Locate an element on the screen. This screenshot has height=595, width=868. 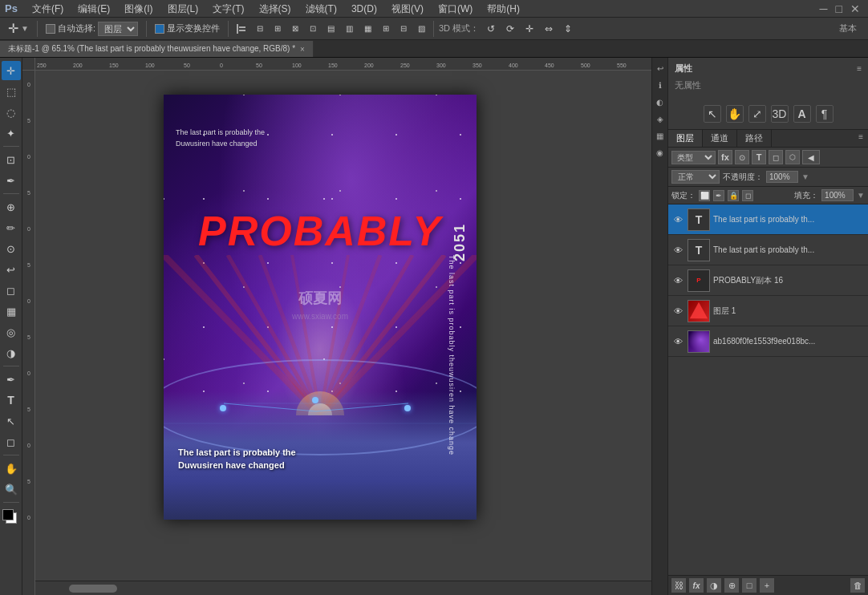
adj-panel-btn: ◐ is located at coordinates (660, 102).